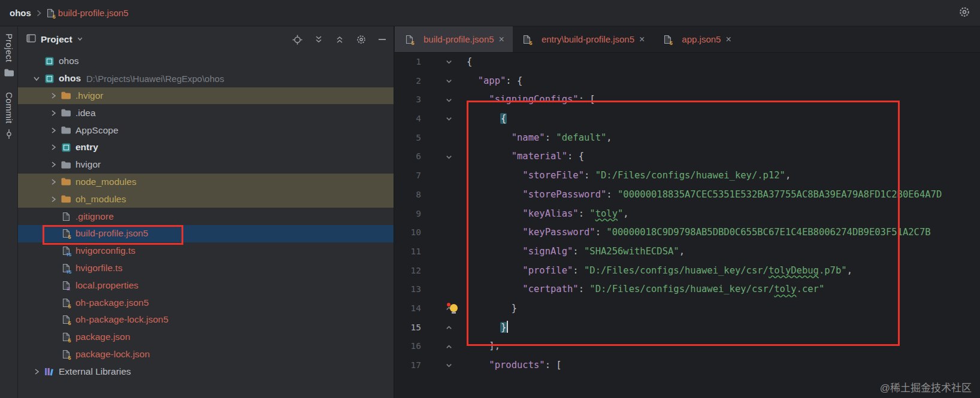 The width and height of the screenshot is (980, 398). I want to click on settings-icon, so click(361, 40).